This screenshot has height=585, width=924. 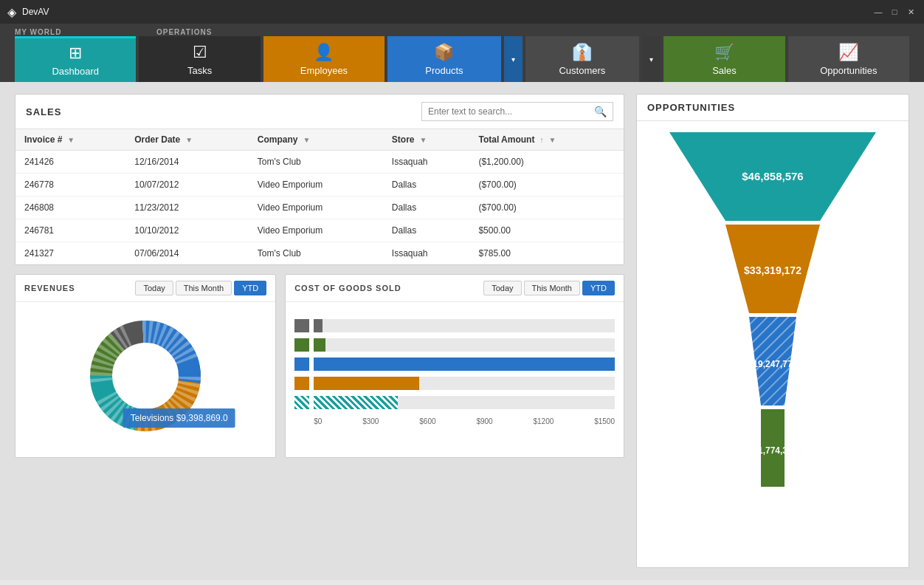 I want to click on search-icon: 🔍, so click(x=601, y=112).